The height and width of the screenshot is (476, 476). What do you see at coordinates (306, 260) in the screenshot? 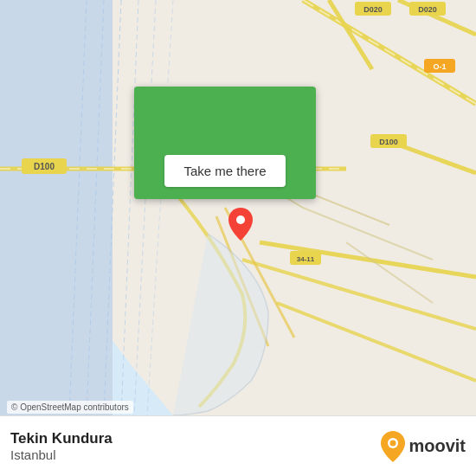
I see `svg-text: 34-11` at bounding box center [306, 260].